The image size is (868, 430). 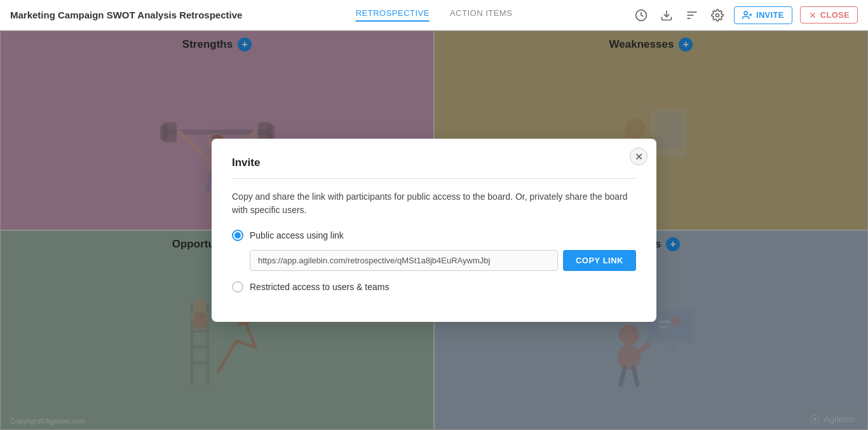 I want to click on download-icon-button, so click(x=667, y=15).